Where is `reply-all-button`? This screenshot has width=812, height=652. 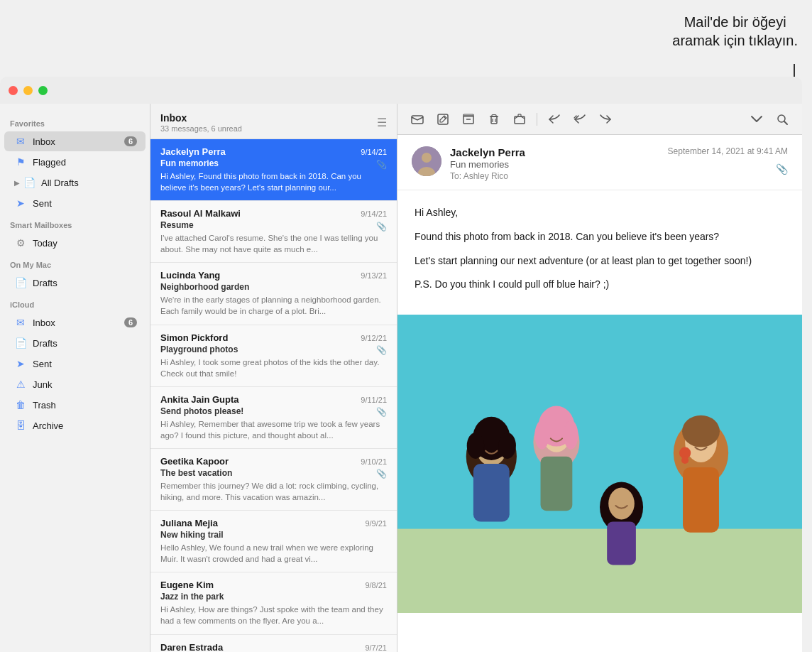 reply-all-button is located at coordinates (580, 119).